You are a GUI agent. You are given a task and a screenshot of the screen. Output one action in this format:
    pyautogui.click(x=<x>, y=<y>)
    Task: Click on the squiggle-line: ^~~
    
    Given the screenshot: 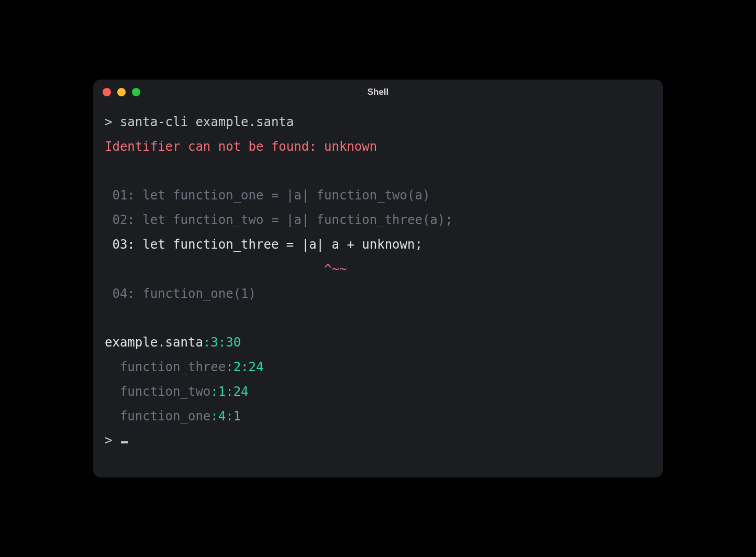 What is the action you would take?
    pyautogui.click(x=378, y=269)
    